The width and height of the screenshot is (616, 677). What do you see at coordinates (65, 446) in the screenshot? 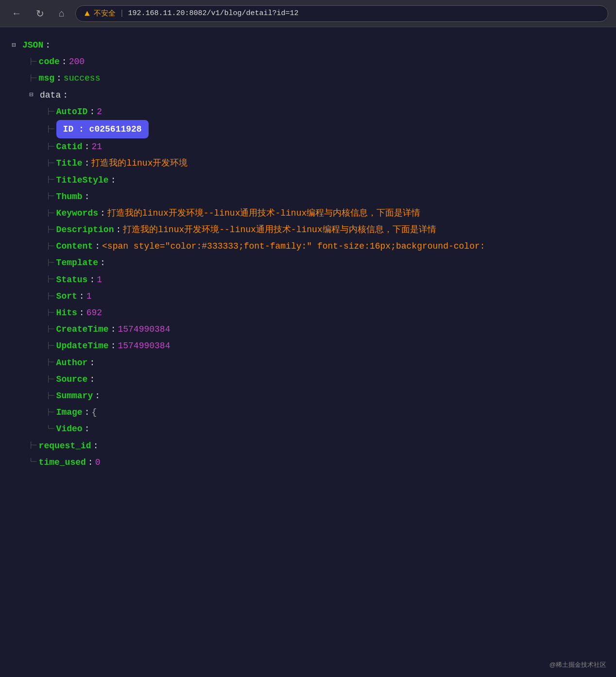
I see `request-id-key: request_id` at bounding box center [65, 446].